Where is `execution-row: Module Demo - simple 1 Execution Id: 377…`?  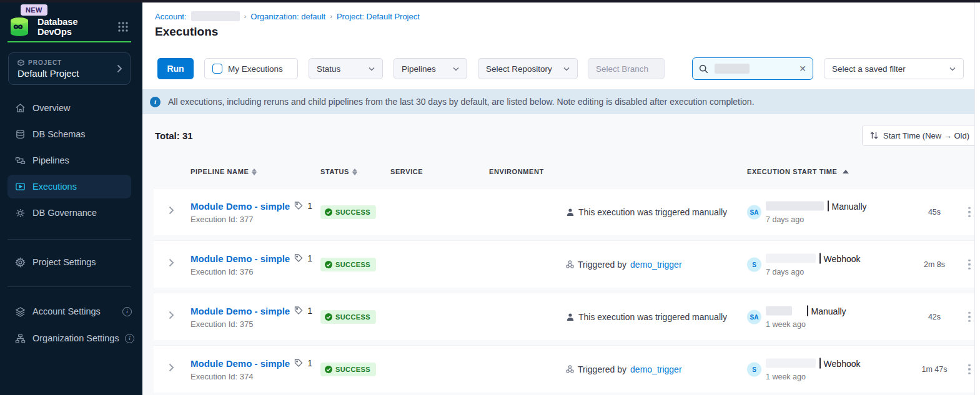 execution-row: Module Demo - simple 1 Execution Id: 377… is located at coordinates (564, 212).